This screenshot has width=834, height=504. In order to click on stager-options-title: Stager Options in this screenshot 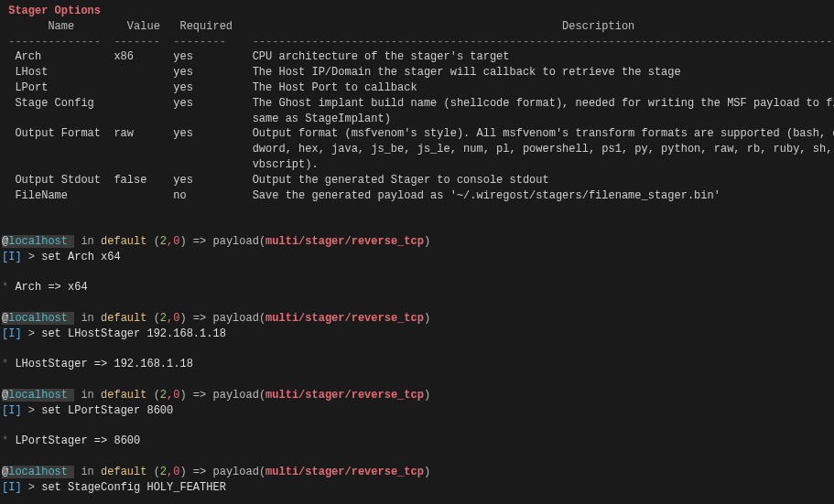, I will do `click(51, 11)`.